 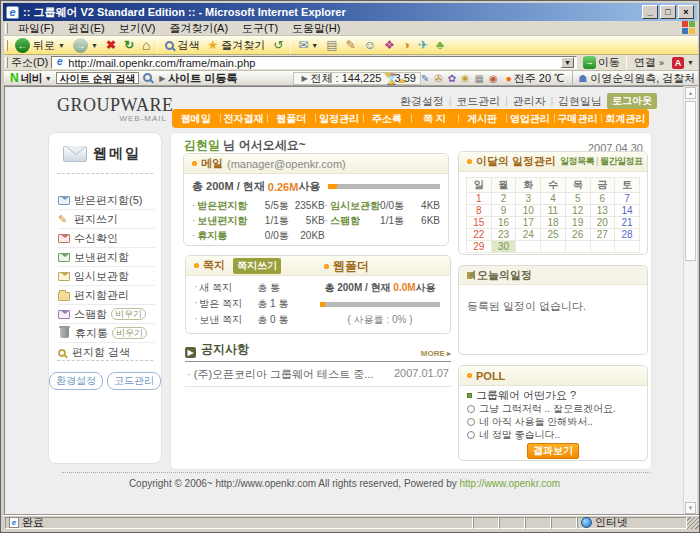 I want to click on vertical-scrollbar: ▲ ▼, so click(x=690, y=300).